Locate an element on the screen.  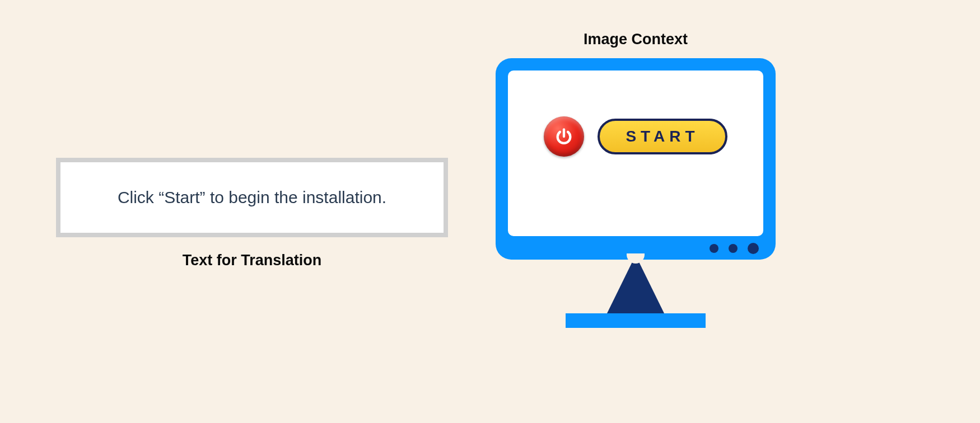
monitor-frame: START is located at coordinates (636, 159).